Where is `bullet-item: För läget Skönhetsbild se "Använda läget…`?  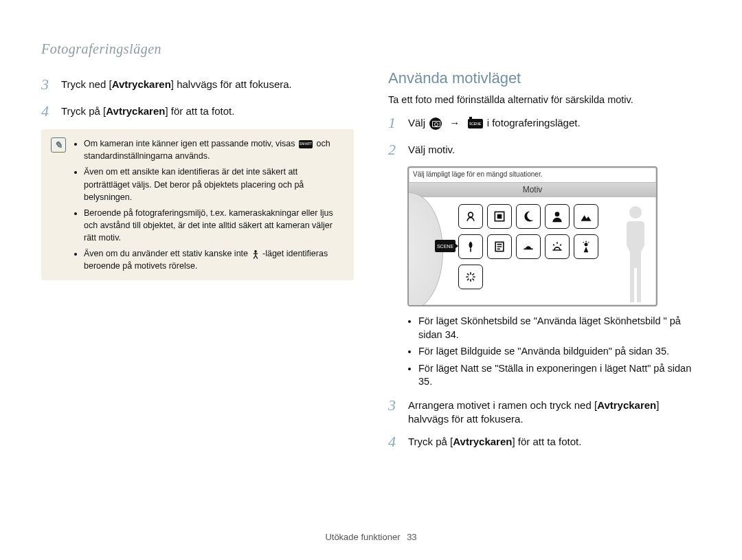 bullet-item: För läget Skönhetsbild se "Använda läget… is located at coordinates (559, 328).